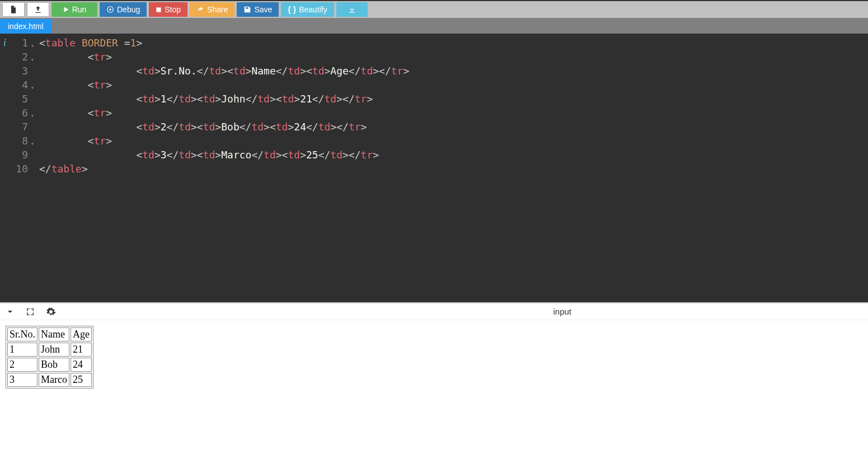  What do you see at coordinates (453, 127) in the screenshot?
I see `code-line: <td>2</td><td>Bob</td><td>24</td></tr>` at bounding box center [453, 127].